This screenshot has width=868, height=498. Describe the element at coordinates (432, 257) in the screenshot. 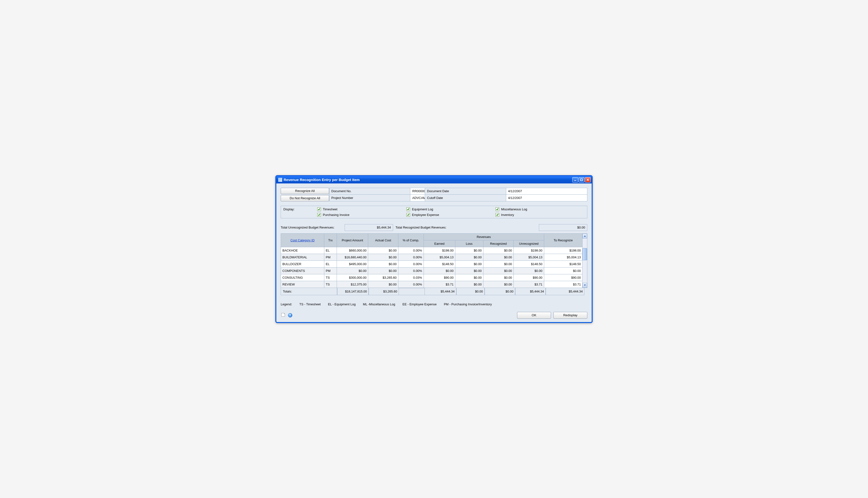

I see `table-row: BUILDMATERIALPM$16,680,440.00$0.000.00%$…` at that location.